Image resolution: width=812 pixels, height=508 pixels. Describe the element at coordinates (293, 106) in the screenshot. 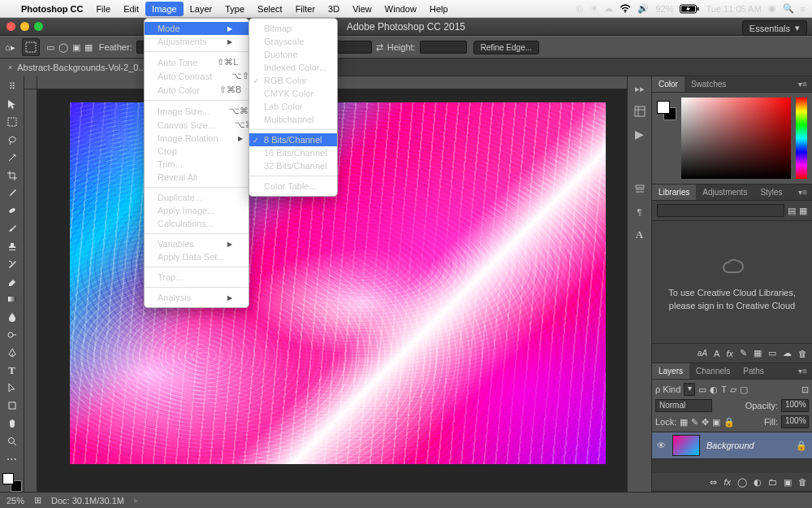

I see `mode-item-lab-color: Lab Color` at that location.